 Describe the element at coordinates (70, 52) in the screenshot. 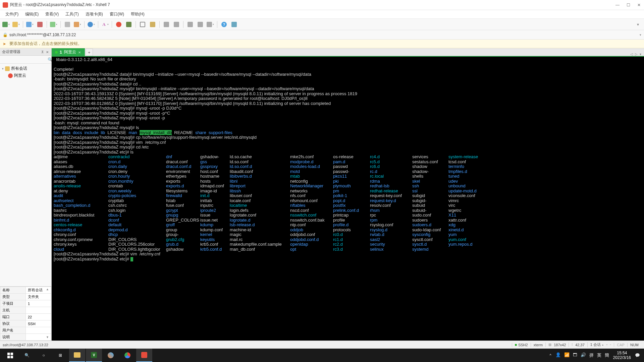

I see `tab-name: 阿里云` at that location.